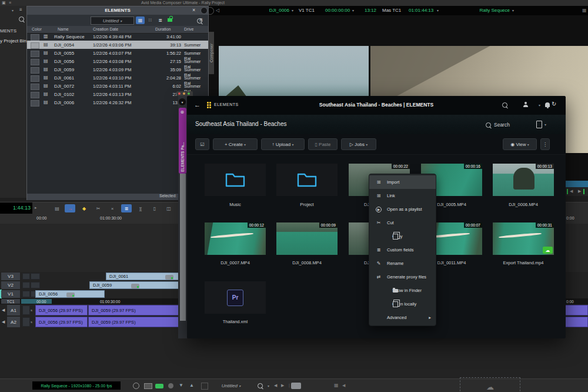  What do you see at coordinates (235, 239) in the screenshot?
I see `video-tile: 00:00:12` at bounding box center [235, 239].